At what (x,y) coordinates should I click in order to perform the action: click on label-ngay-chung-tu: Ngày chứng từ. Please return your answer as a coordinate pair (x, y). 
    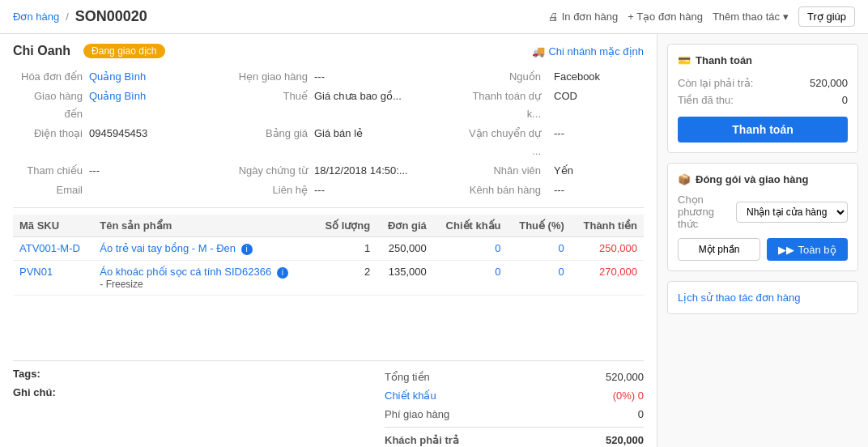
    Looking at the image, I should click on (266, 171).